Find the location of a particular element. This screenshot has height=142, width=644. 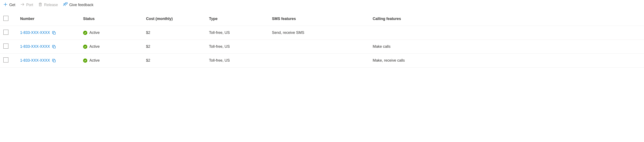

column-calling: Calling features is located at coordinates (414, 19).